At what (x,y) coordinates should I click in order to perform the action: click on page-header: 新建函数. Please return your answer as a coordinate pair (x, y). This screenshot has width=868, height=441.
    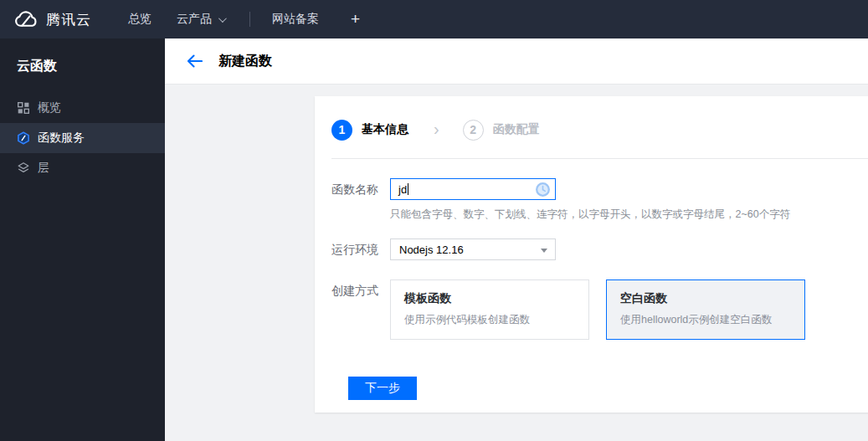
    Looking at the image, I should click on (516, 62).